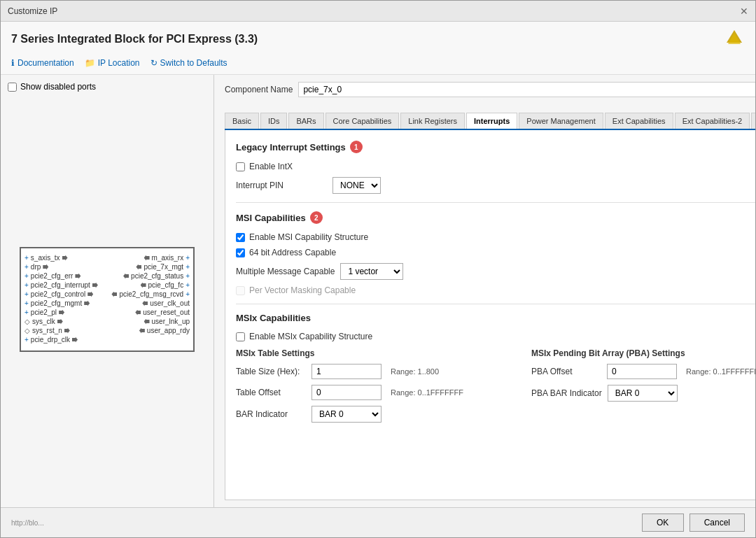  I want to click on expand-pcie-drp-clk: +, so click(27, 340).